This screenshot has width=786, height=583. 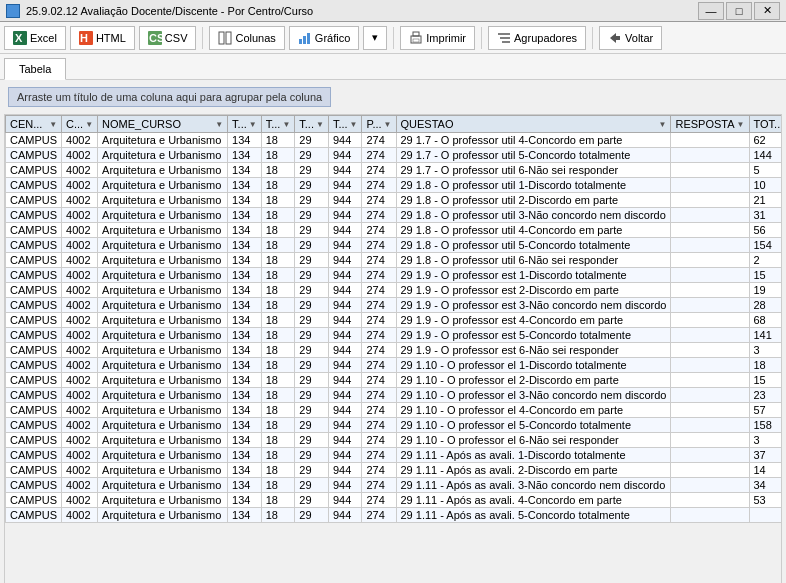 I want to click on col-cen: CEN... ▼, so click(x=34, y=124).